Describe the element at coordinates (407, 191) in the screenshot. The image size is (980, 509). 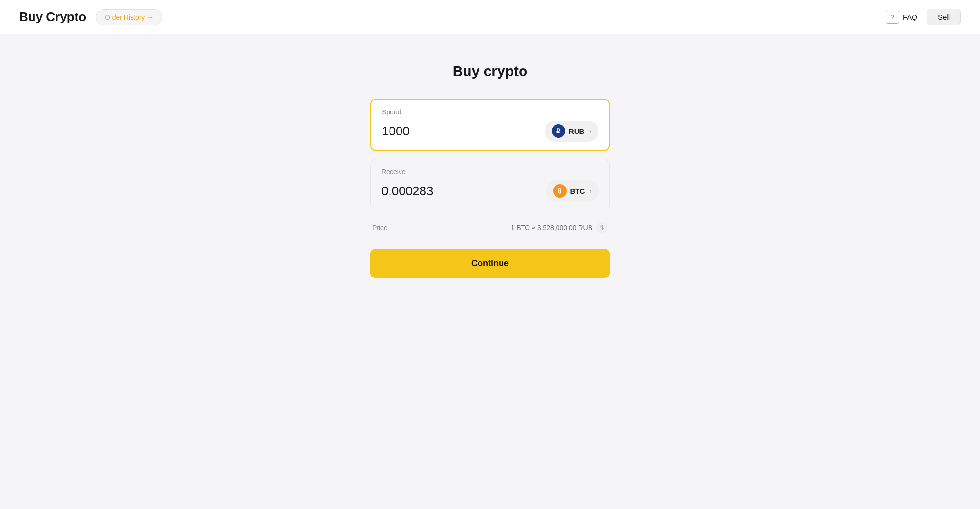
I see `receive-amount: 0.000283` at that location.